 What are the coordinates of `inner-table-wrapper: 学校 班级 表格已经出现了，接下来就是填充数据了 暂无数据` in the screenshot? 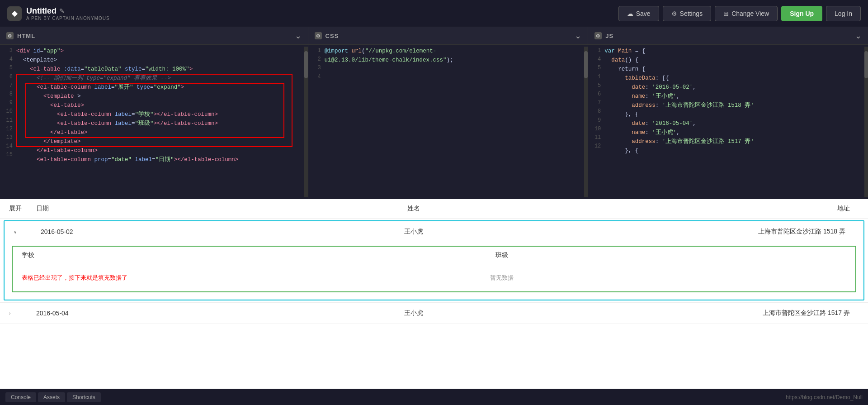 It's located at (434, 269).